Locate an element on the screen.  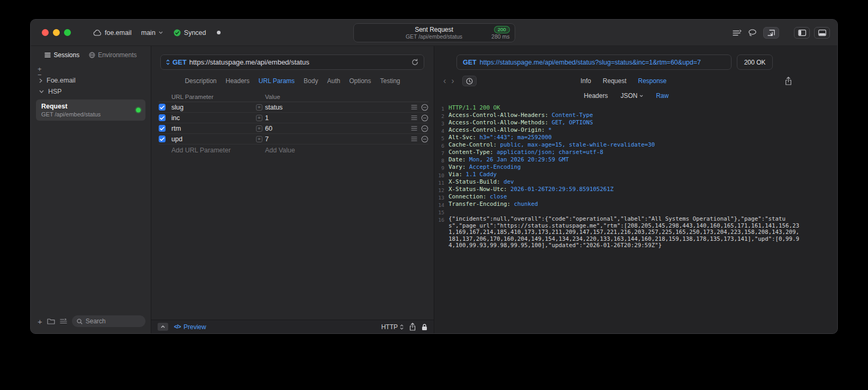
subtab-json: JSON is located at coordinates (632, 96).